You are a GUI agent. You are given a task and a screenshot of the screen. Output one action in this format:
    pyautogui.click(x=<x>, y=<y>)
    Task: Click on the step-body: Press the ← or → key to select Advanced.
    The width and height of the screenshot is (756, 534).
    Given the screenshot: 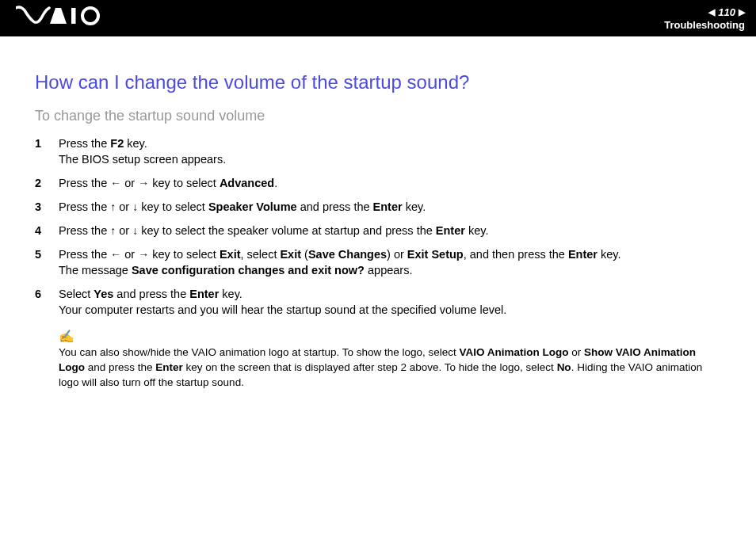 What is the action you would take?
    pyautogui.click(x=390, y=184)
    